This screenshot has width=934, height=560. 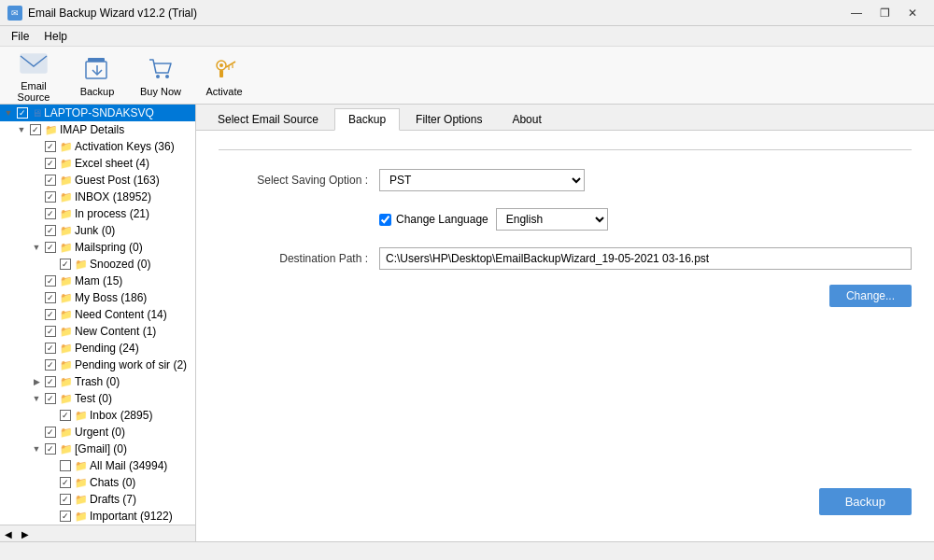 I want to click on change-button: Change..., so click(x=870, y=296).